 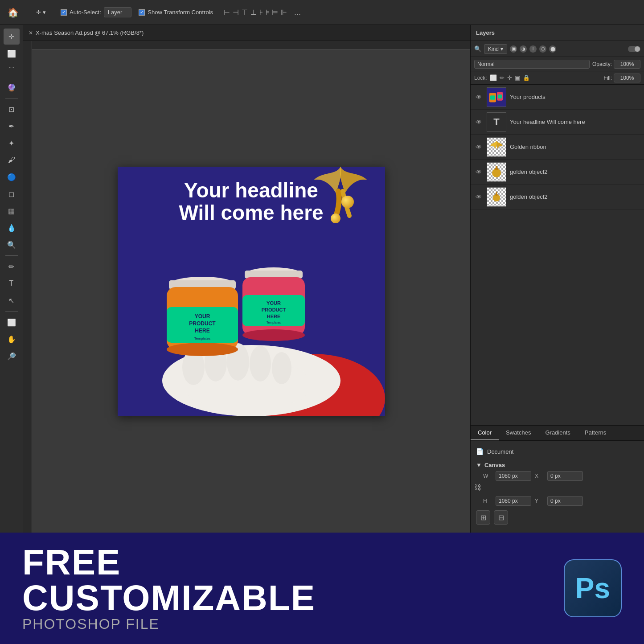 What do you see at coordinates (557, 255) in the screenshot?
I see `layer-list: 👁 Your products 👁` at bounding box center [557, 255].